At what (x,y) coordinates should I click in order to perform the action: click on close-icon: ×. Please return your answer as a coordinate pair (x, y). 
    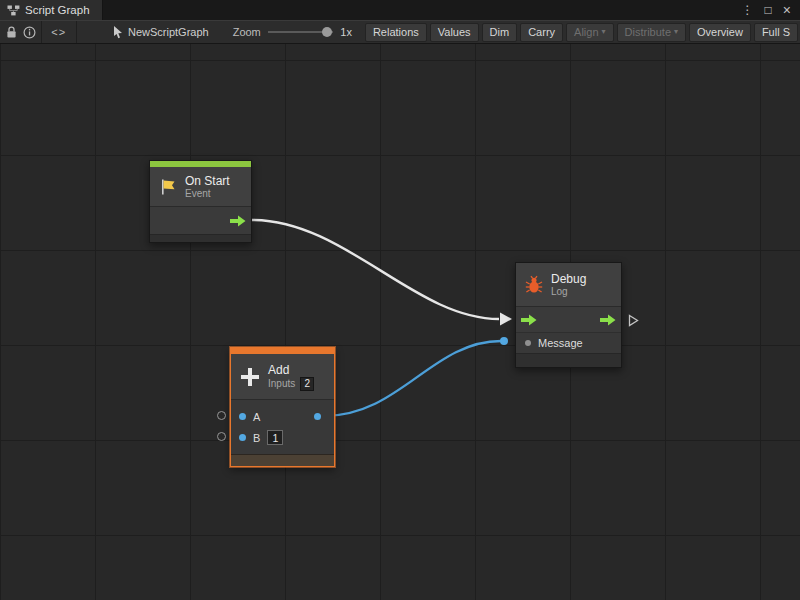
    Looking at the image, I should click on (787, 10).